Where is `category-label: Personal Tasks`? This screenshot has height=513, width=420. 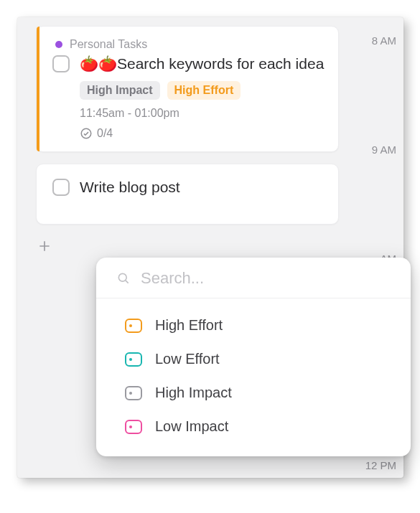
category-label: Personal Tasks is located at coordinates (108, 44).